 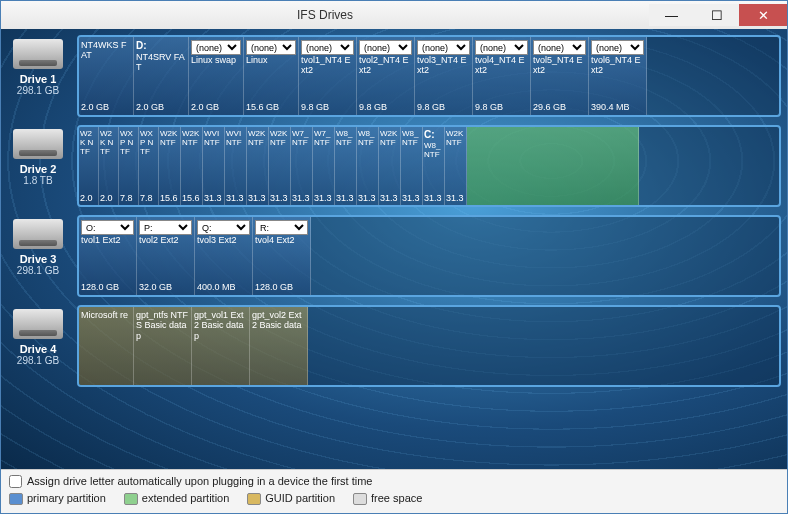 What do you see at coordinates (166, 228) in the screenshot?
I see `drive-letter-select: P:` at bounding box center [166, 228].